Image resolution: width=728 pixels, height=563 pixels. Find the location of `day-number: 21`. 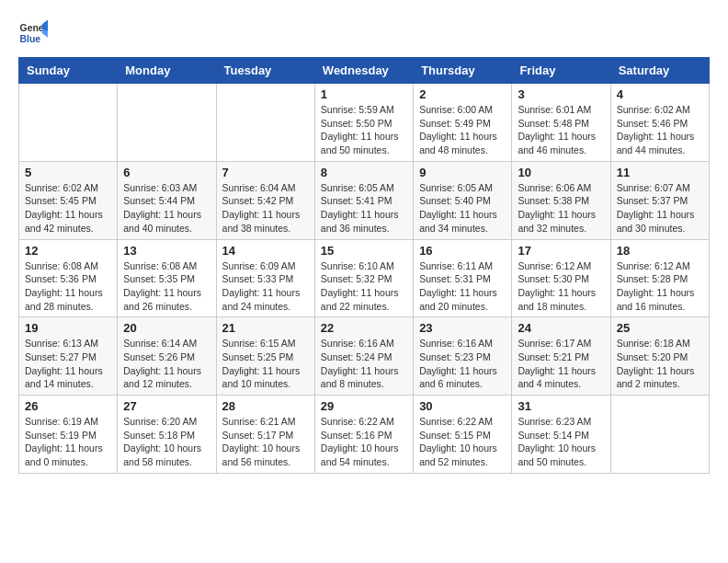

day-number: 21 is located at coordinates (266, 327).